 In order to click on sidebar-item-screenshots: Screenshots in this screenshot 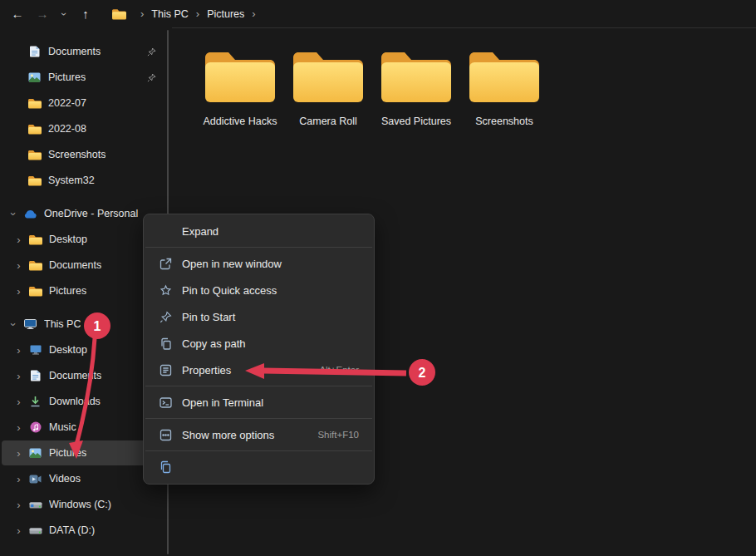, I will do `click(82, 155)`.